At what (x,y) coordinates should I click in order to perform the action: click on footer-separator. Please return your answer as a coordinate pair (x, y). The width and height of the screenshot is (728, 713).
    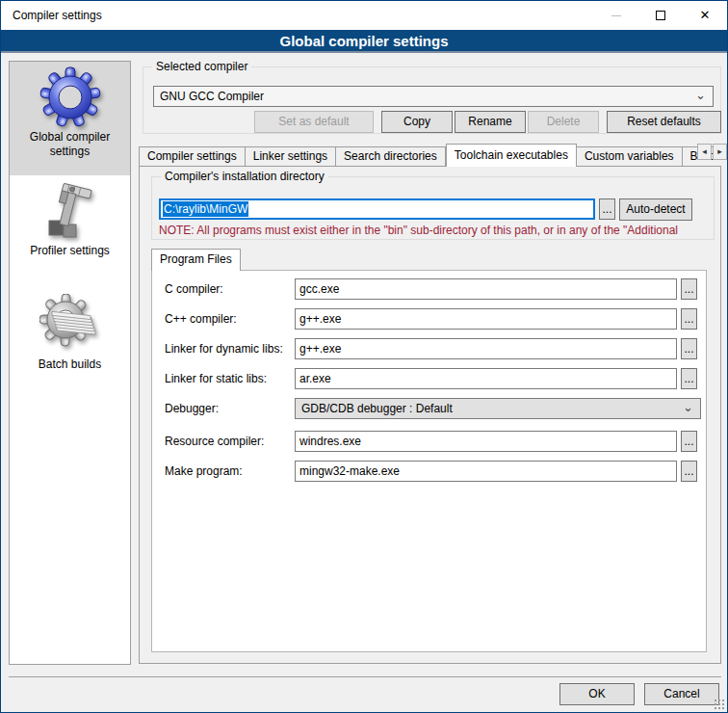
    Looking at the image, I should click on (365, 676).